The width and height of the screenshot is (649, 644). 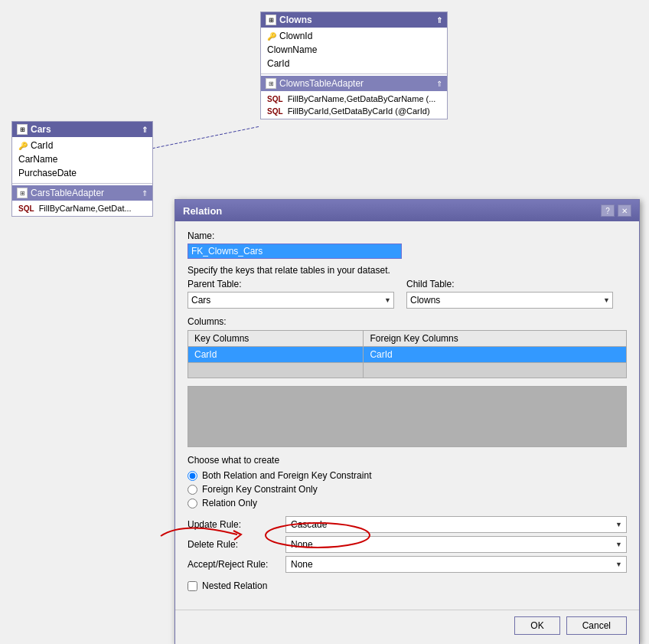 I want to click on radio-both: Both Relation and Foreign Key Constraint, so click(x=407, y=476).